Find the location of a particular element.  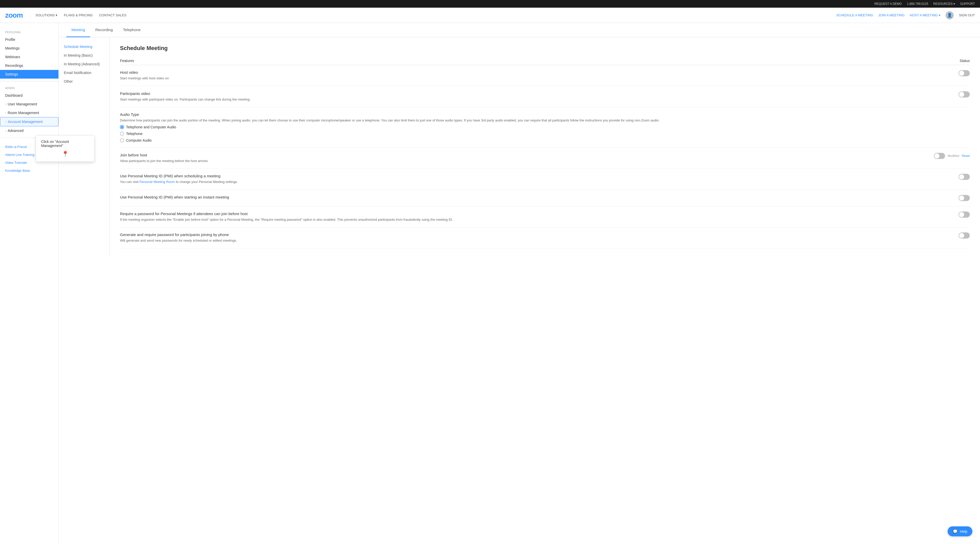

advanced-arrow-icon: › is located at coordinates (5, 131).